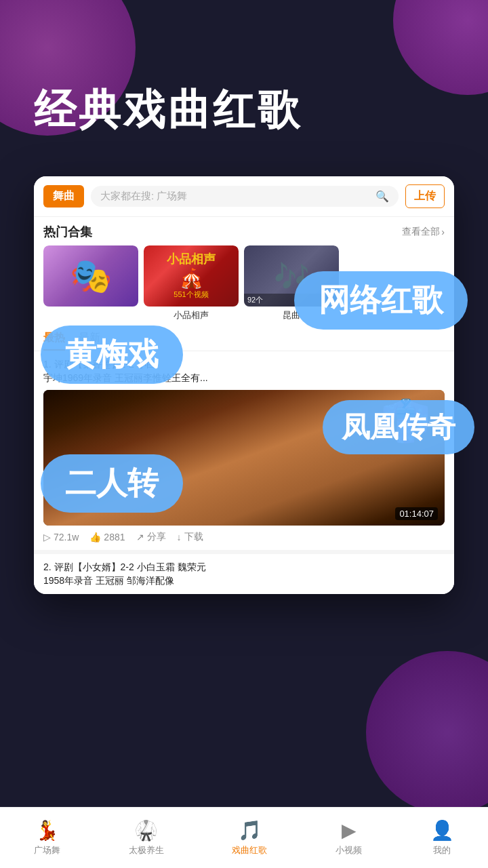 The height and width of the screenshot is (868, 488). What do you see at coordinates (114, 537) in the screenshot?
I see `like-count: 2881` at bounding box center [114, 537].